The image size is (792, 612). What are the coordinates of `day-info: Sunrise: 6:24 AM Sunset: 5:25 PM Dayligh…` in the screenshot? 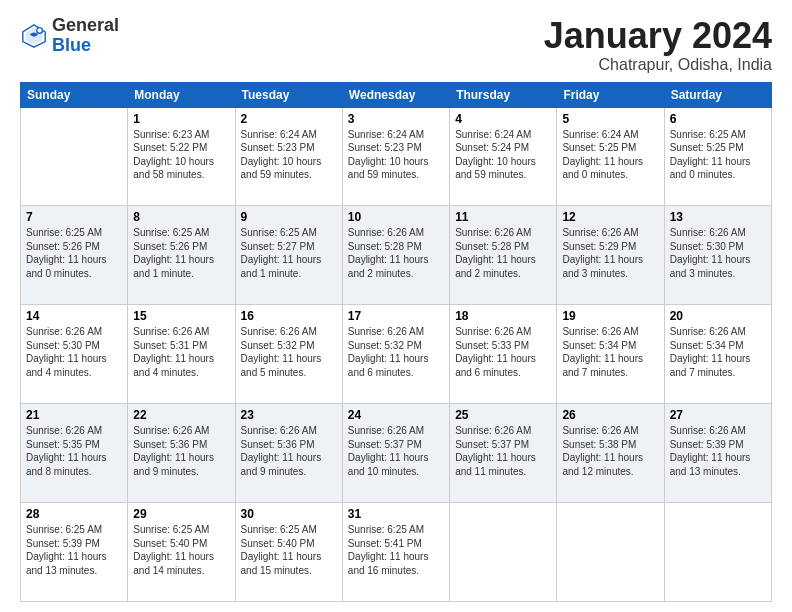 It's located at (610, 155).